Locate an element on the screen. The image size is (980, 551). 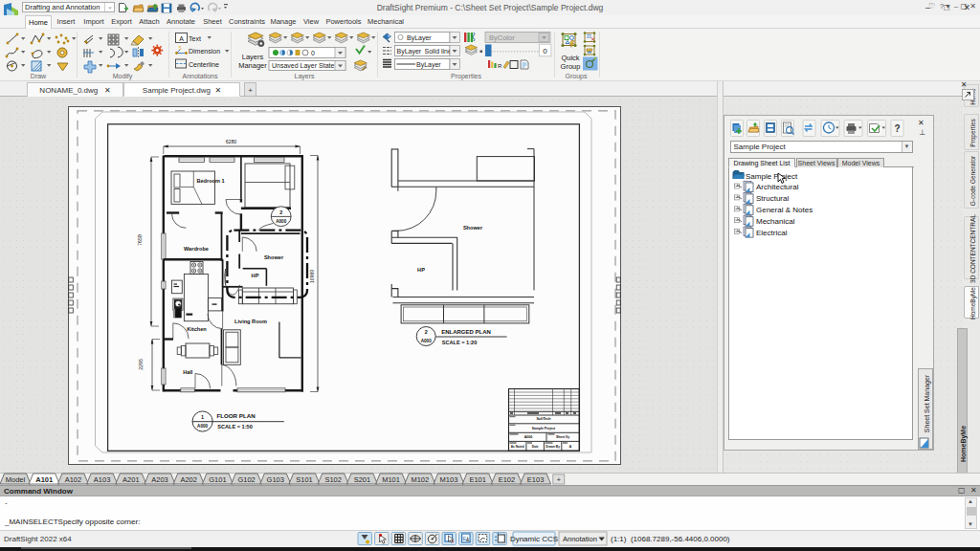
svg-text: Group is located at coordinates (570, 67).